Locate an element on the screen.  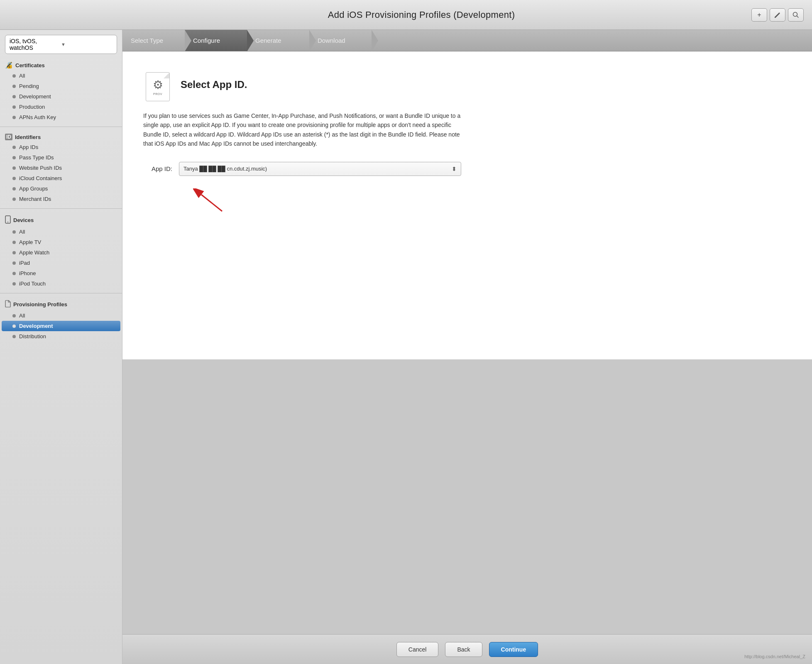
step-generate: Generate is located at coordinates (278, 41).